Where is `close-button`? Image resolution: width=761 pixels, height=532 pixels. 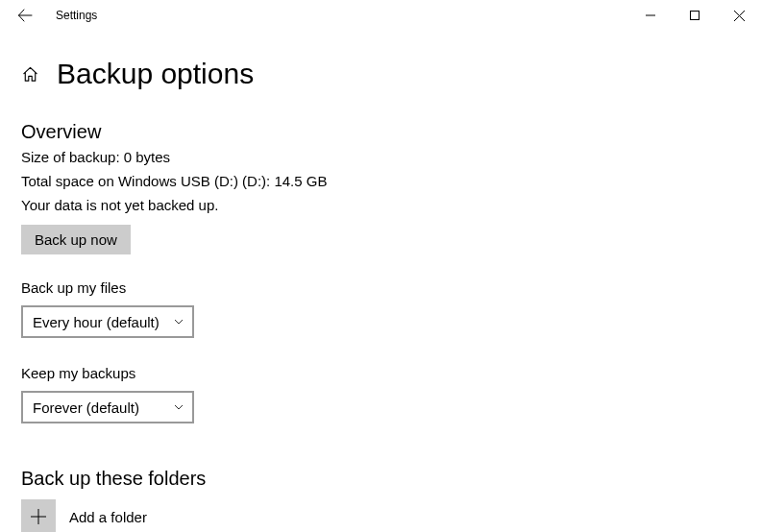 close-button is located at coordinates (739, 15).